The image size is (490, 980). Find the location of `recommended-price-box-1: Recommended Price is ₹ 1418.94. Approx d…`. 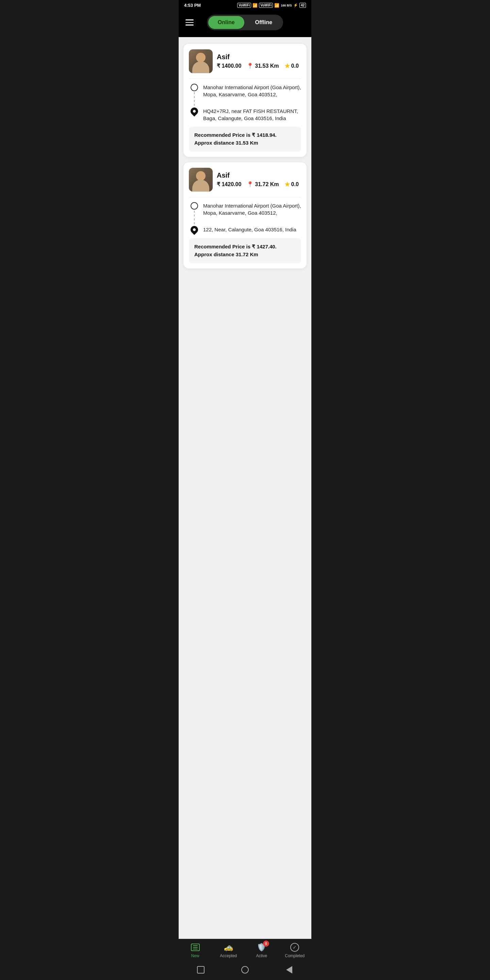

recommended-price-box-1: Recommended Price is ₹ 1418.94. Approx d… is located at coordinates (245, 139).